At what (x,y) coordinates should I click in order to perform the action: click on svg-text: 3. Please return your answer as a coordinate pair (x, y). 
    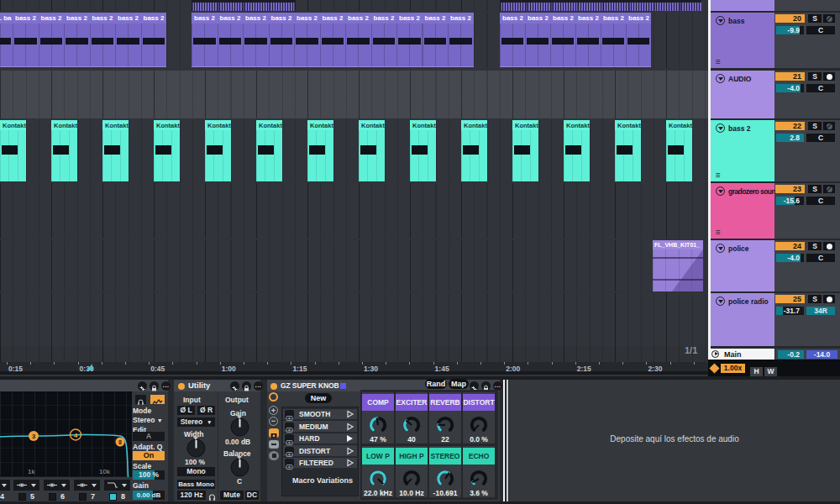
    Looking at the image, I should click on (34, 437).